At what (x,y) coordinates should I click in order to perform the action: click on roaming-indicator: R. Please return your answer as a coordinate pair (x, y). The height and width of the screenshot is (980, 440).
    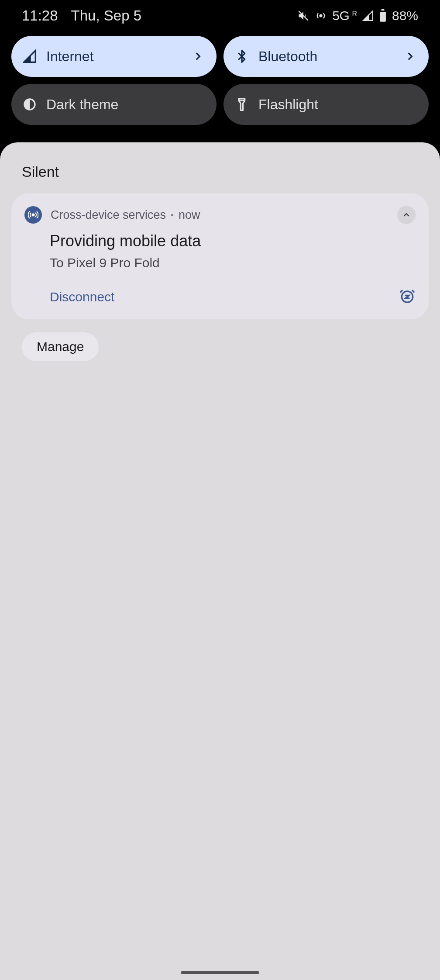
    Looking at the image, I should click on (354, 14).